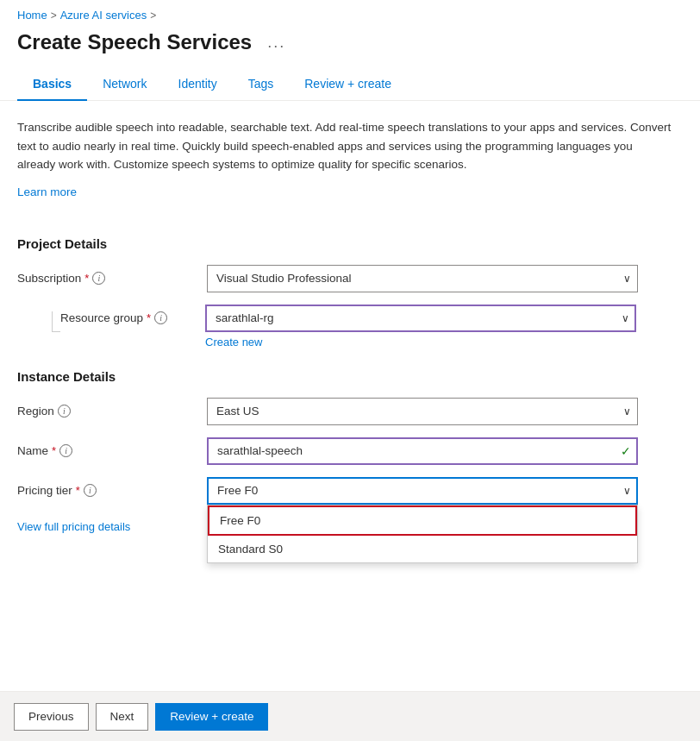 This screenshot has height=741, width=700. What do you see at coordinates (234, 342) in the screenshot?
I see `create-new-link: Create new` at bounding box center [234, 342].